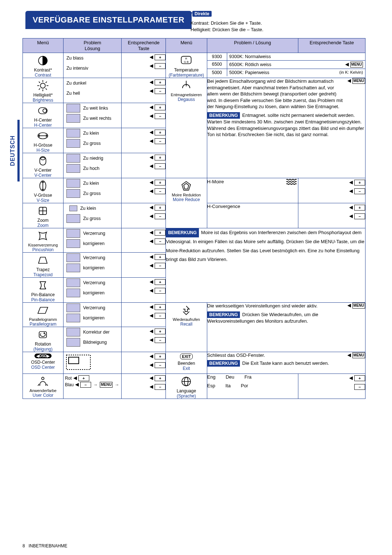 Image resolution: width=392 pixels, height=555 pixels. Describe the element at coordinates (92, 265) in the screenshot. I see `prob-trapez: Verzerrung korrigieren` at that location.